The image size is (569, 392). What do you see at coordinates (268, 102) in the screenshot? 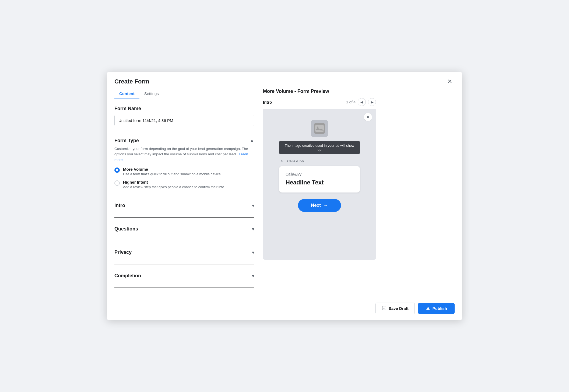
I see `preview-nav-label: Intro` at bounding box center [268, 102].